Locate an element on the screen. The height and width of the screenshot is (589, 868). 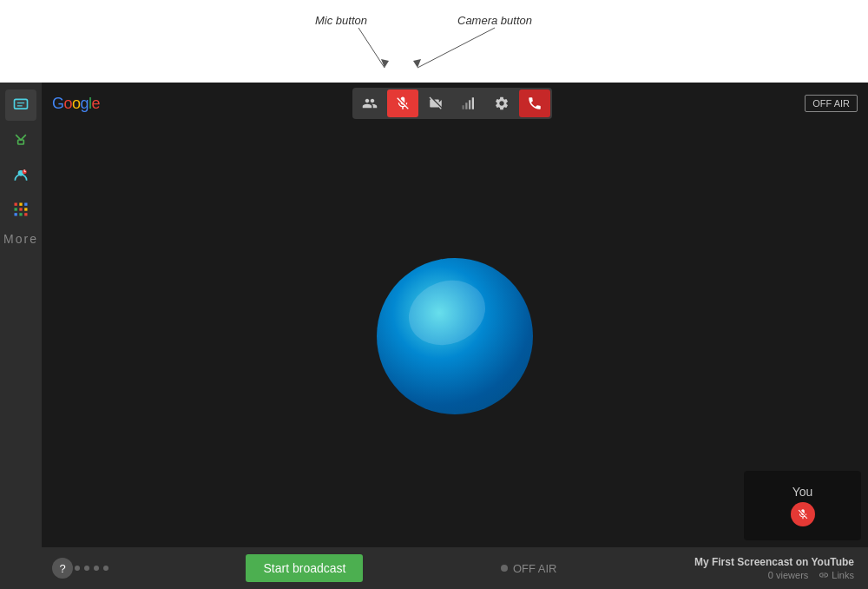
camera-button is located at coordinates (436, 103).